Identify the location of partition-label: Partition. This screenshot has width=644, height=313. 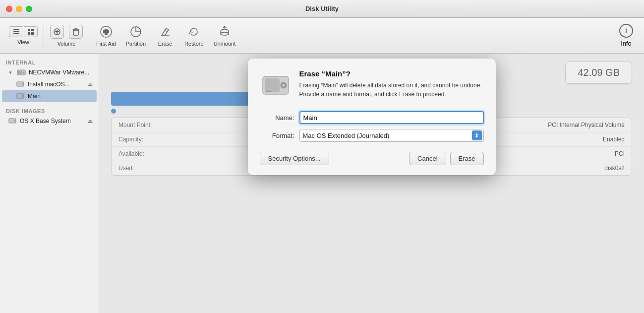
(136, 44).